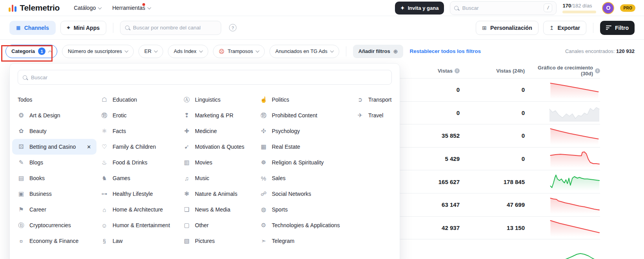  What do you see at coordinates (89, 147) in the screenshot?
I see `close-icon: ✕` at bounding box center [89, 147].